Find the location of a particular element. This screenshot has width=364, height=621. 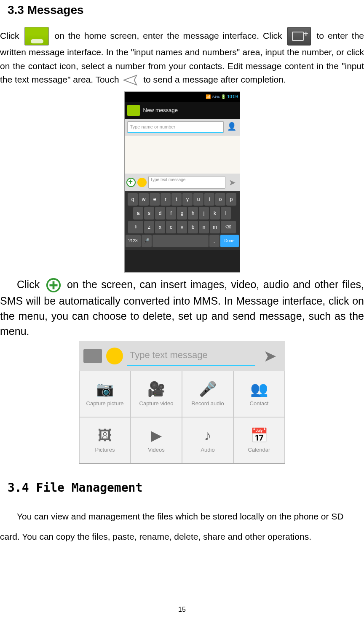

key-e: e is located at coordinates (155, 199).